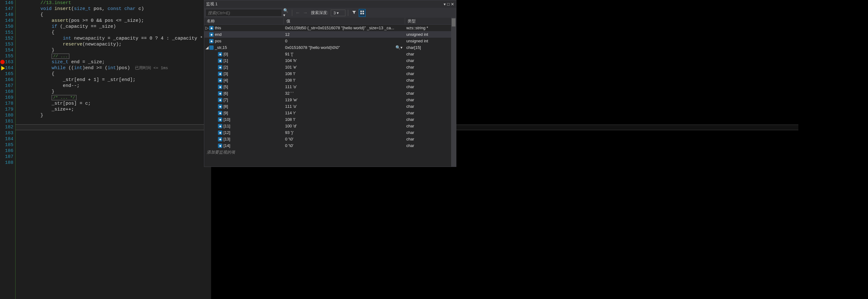 The width and height of the screenshot is (868, 299). What do you see at coordinates (330, 41) in the screenshot?
I see `watch-row: ◆pos0unsigned int` at bounding box center [330, 41].